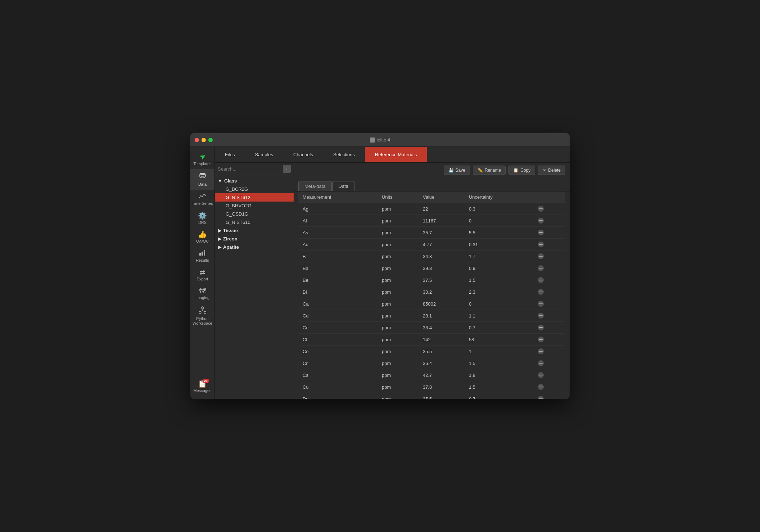 The image size is (760, 532). I want to click on cell-value-12: 35.5, so click(442, 351).